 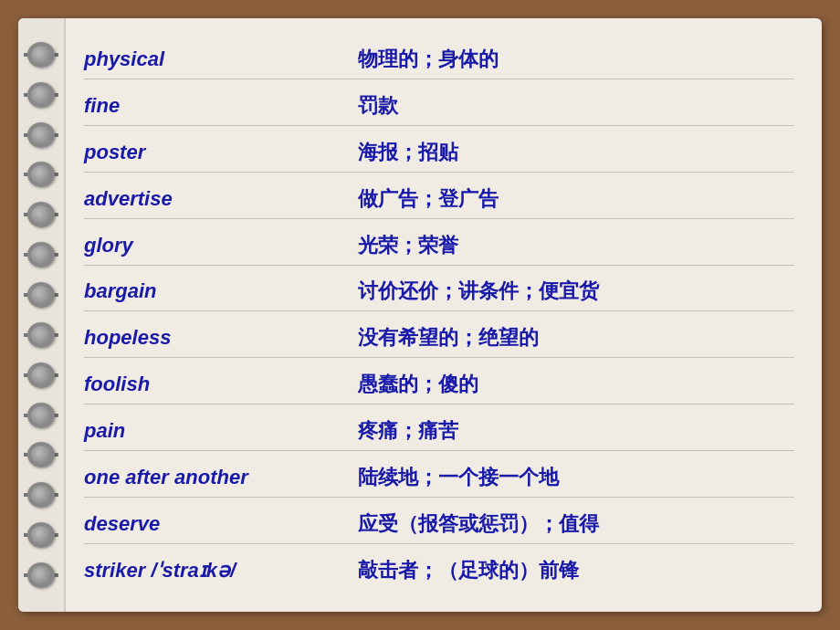 What do you see at coordinates (439, 571) in the screenshot?
I see `vocab-row: striker /ˈstraɪkə/敲击者；（足球的）前锋` at bounding box center [439, 571].